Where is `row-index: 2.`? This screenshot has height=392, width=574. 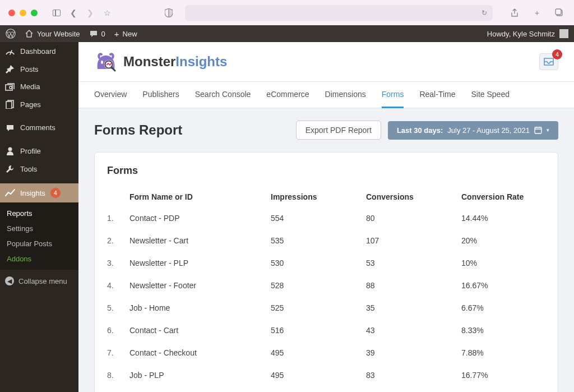 row-index: 2. is located at coordinates (118, 241).